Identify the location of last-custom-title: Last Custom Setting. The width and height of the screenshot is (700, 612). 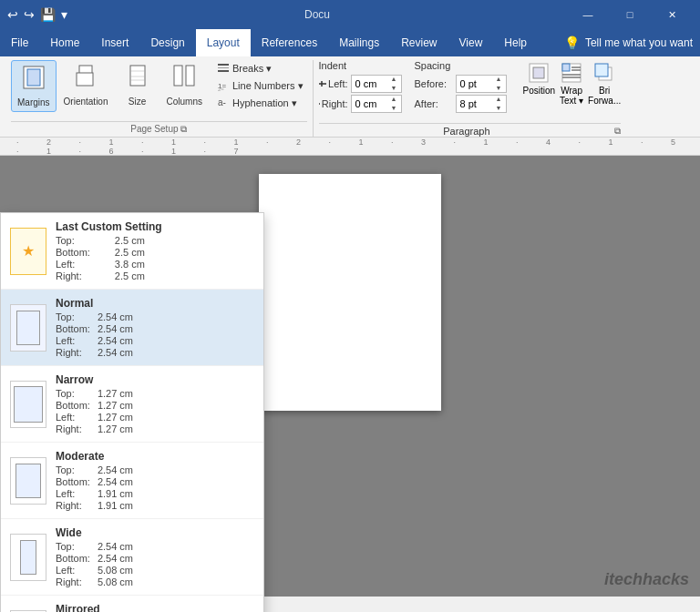
(109, 227).